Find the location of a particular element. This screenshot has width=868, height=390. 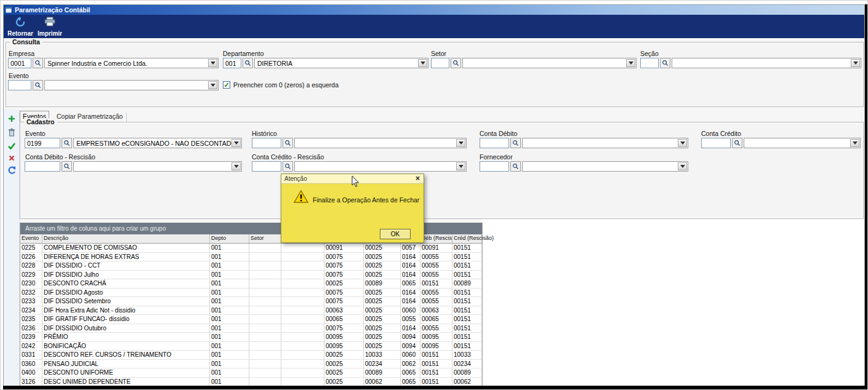

table-row: 0236DIF DISSIDIO Outubro0010007500025016… is located at coordinates (251, 328).